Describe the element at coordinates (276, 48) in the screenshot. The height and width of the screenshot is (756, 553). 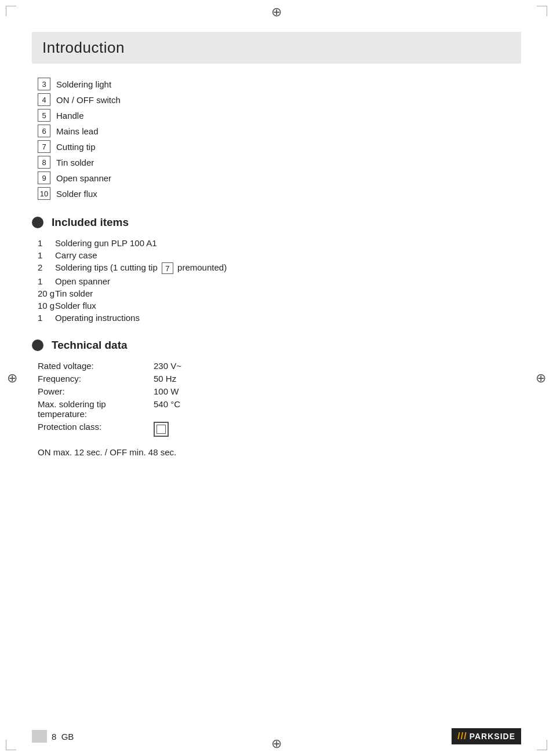
I see `intro-header: Introduction` at that location.